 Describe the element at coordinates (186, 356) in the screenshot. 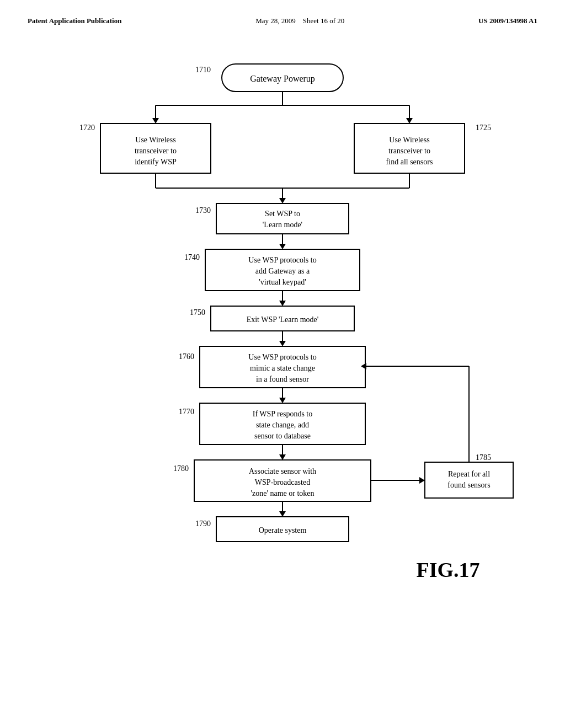

I see `svg-text: 1760` at that location.